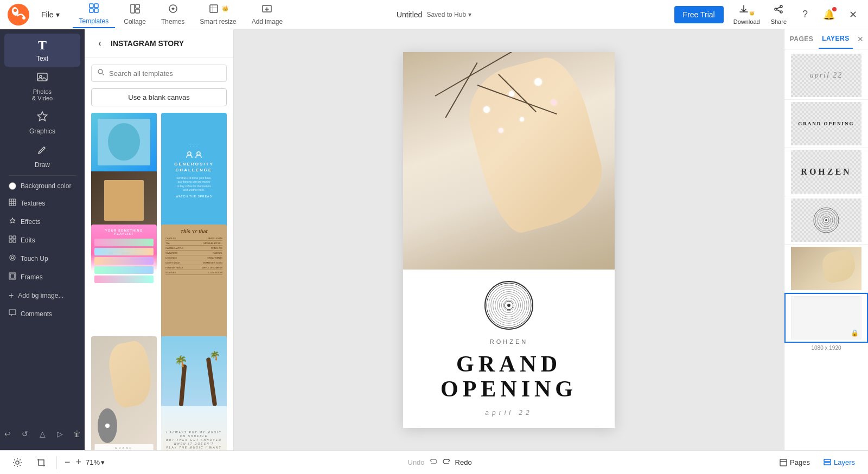 The width and height of the screenshot is (868, 474). Describe the element at coordinates (826, 39) in the screenshot. I see `right-panel-tabs: PAGES LAYERS ✕` at that location.